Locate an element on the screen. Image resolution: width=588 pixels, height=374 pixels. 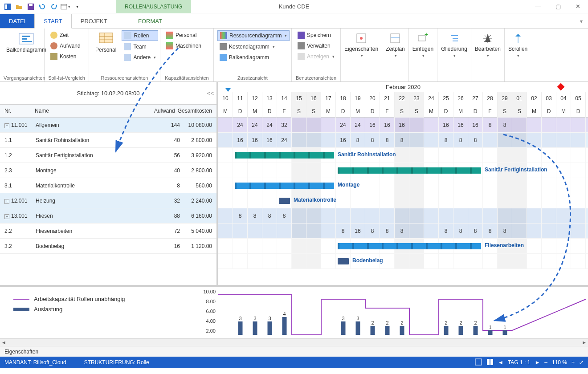
day-cell: 03 is located at coordinates (549, 98).